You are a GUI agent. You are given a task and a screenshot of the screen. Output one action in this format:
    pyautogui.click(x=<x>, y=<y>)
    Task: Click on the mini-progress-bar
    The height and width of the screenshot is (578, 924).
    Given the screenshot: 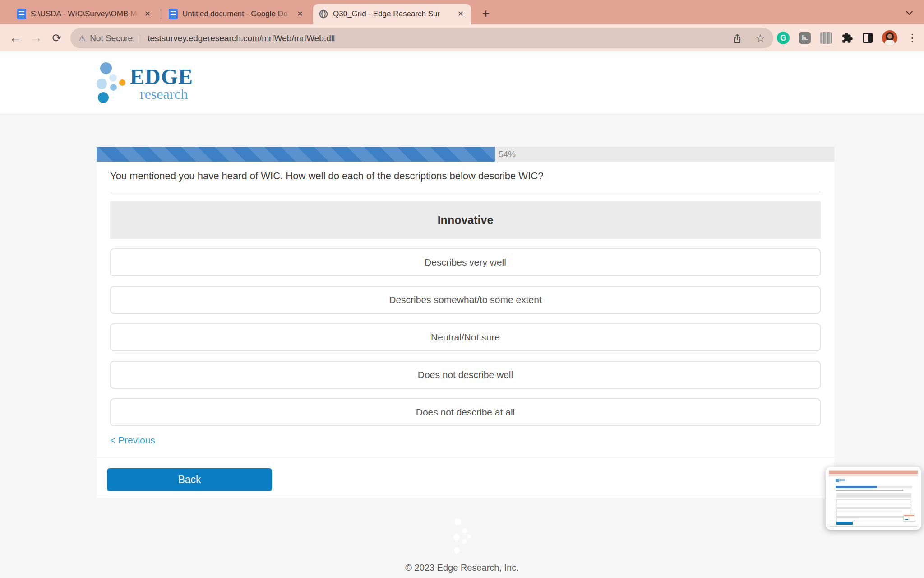 What is the action you would take?
    pyautogui.click(x=874, y=487)
    